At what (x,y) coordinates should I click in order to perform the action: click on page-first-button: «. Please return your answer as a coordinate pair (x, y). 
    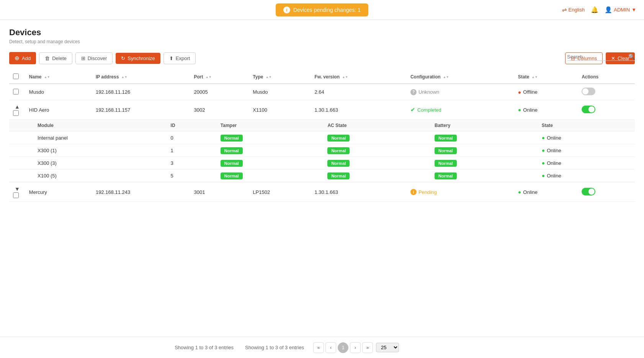
    Looking at the image, I should click on (319, 348).